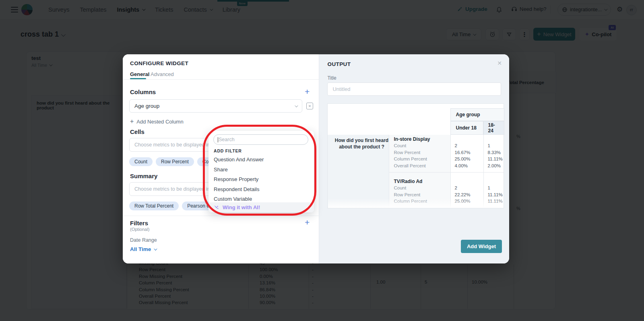 Image resolution: width=644 pixels, height=321 pixels. What do you see at coordinates (144, 176) in the screenshot?
I see `summary-section-label: Summary` at bounding box center [144, 176].